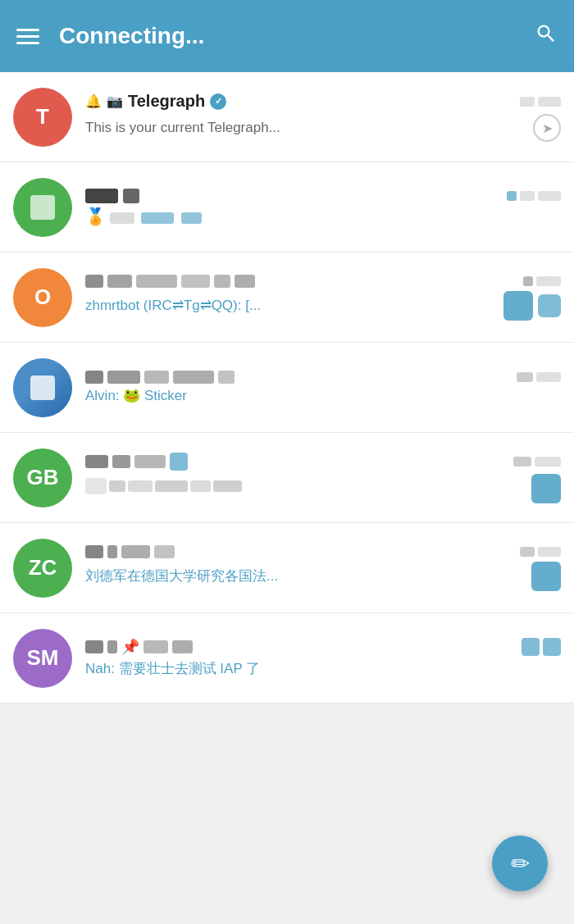 This screenshot has width=574, height=924. I want to click on chat-preview: 刘德军在德国大学研究各国法..., so click(305, 576).